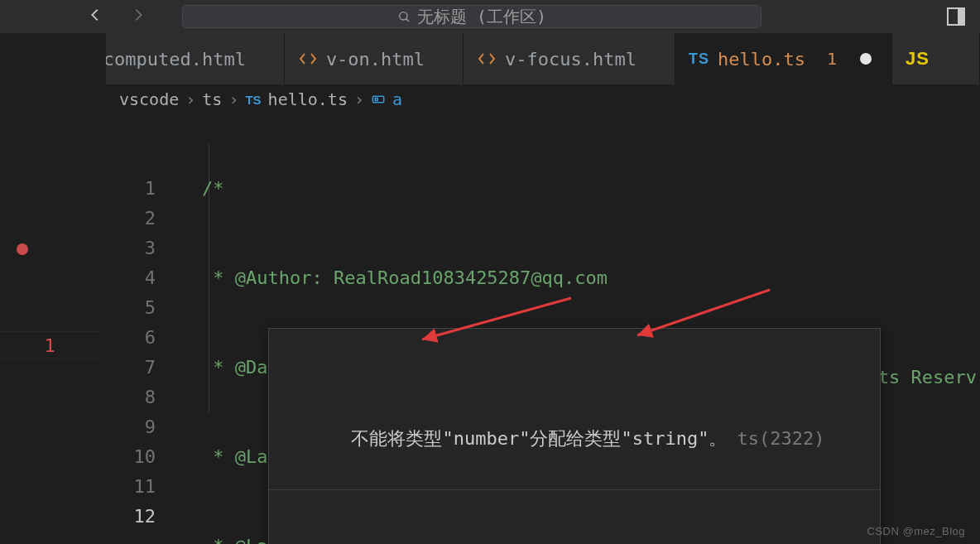 The width and height of the screenshot is (980, 544). What do you see at coordinates (776, 439) in the screenshot?
I see `diagnostic-code: ts(2322)` at bounding box center [776, 439].